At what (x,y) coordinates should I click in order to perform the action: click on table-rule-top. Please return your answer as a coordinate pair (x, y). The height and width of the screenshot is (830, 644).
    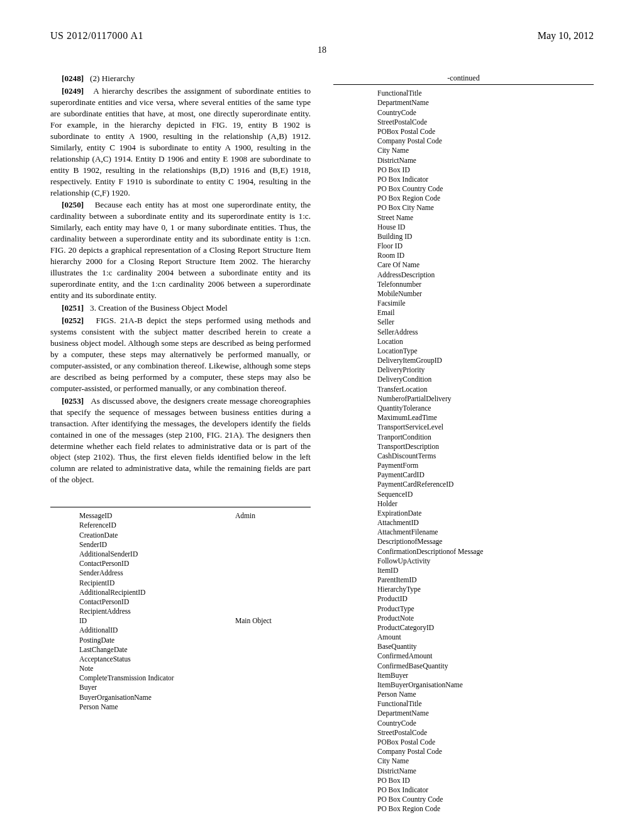
    Looking at the image, I should click on (180, 507).